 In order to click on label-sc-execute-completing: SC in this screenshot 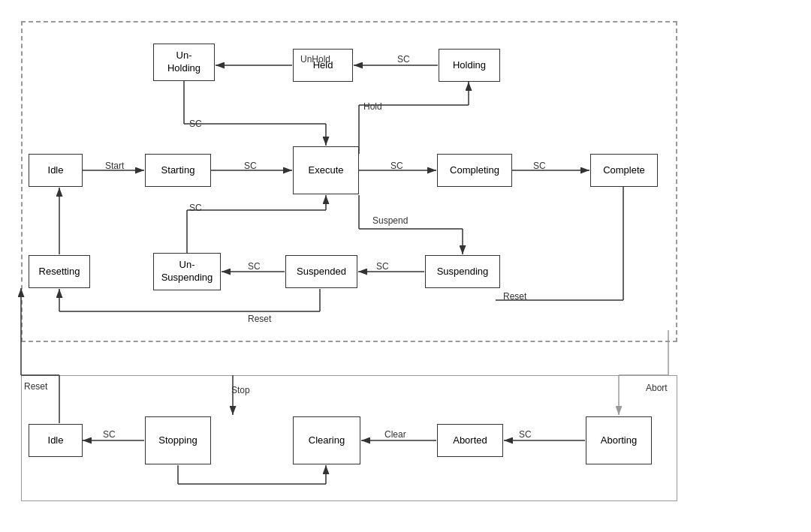, I will do `click(396, 166)`.